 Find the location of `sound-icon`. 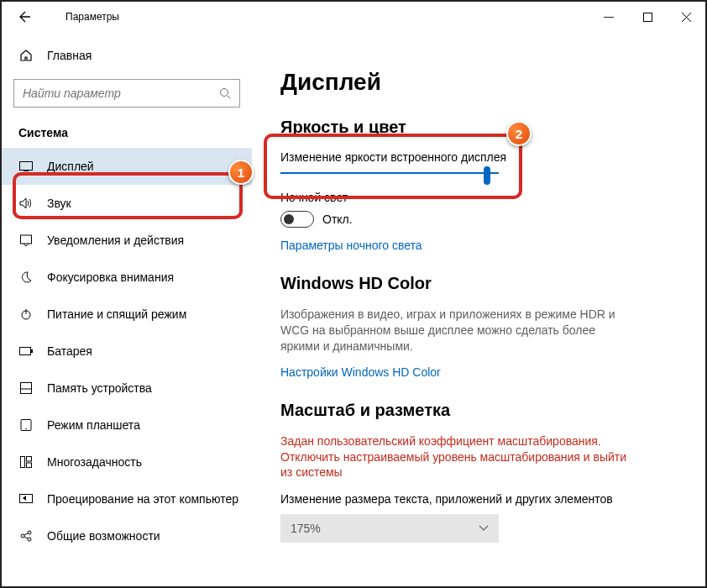

sound-icon is located at coordinates (26, 203).